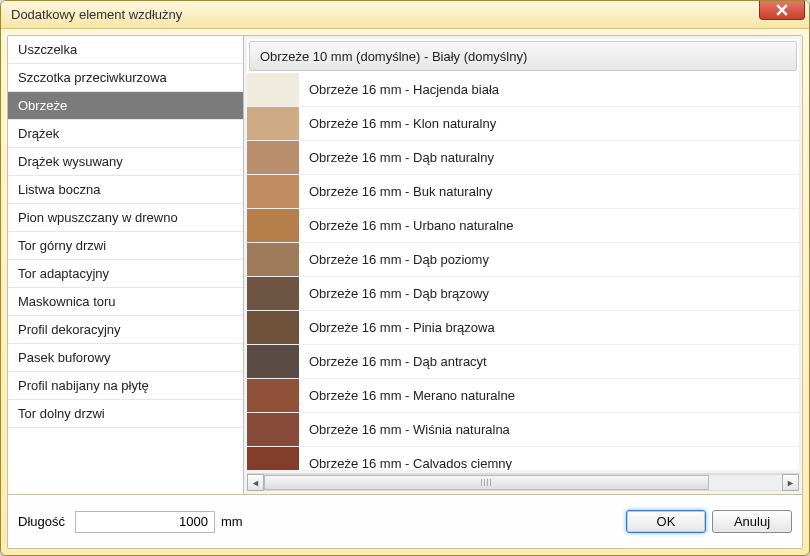 The image size is (810, 556). I want to click on category-item: Tor dolny drzwi, so click(126, 414).